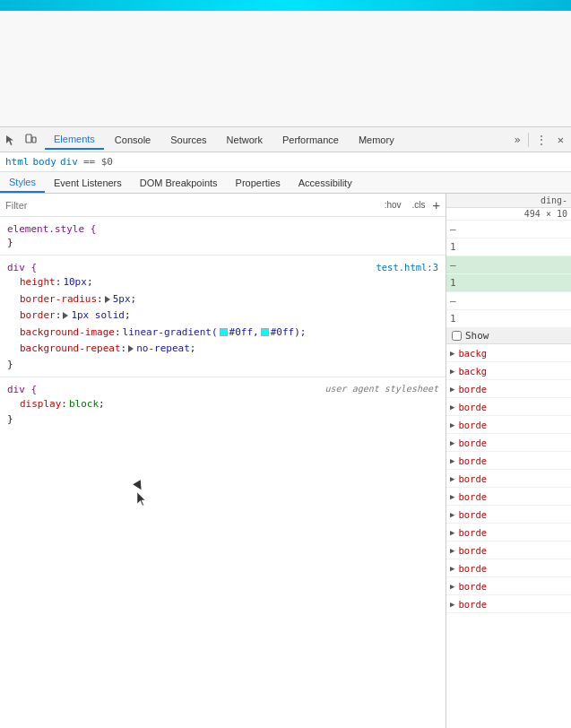  What do you see at coordinates (163, 350) in the screenshot?
I see `prop-value-bg-repeat: no-repeat` at bounding box center [163, 350].